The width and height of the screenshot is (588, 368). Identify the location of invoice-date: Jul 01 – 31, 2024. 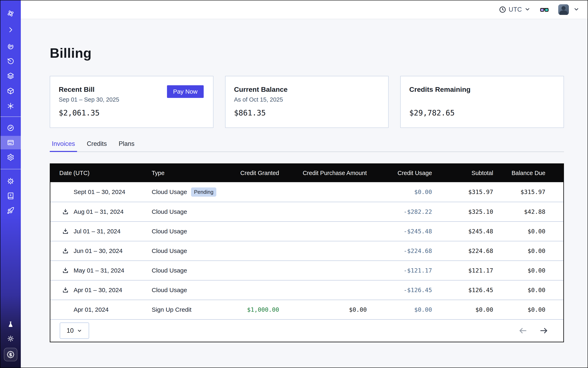
(97, 231).